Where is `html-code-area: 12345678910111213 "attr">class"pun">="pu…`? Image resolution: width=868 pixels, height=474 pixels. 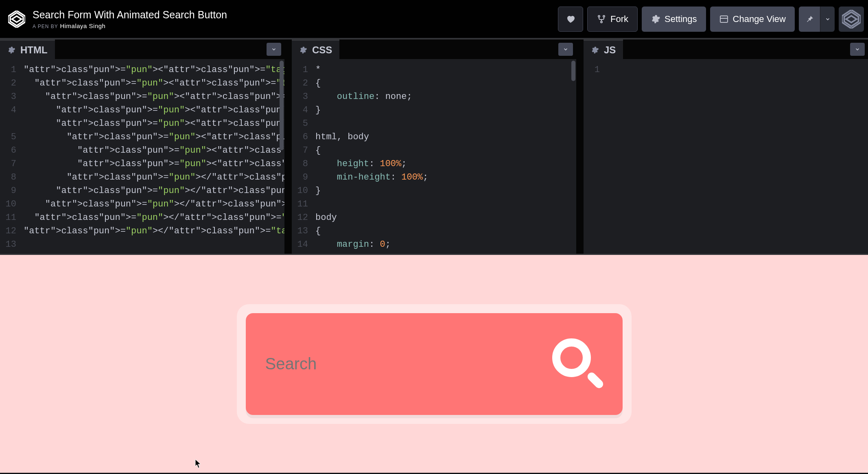
html-code-area: 12345678910111213 "attr">class"pun">="pu… is located at coordinates (142, 156).